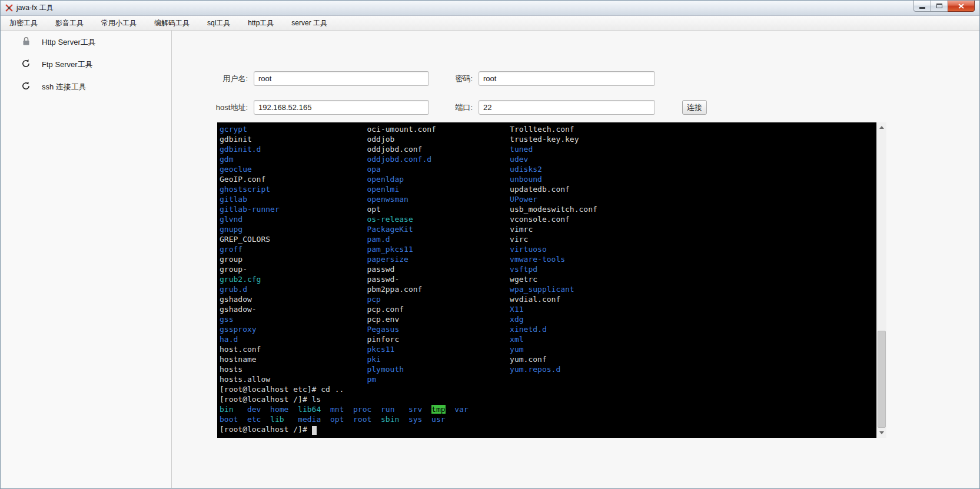 The width and height of the screenshot is (980, 489). I want to click on titlebar: java-fx 工具, so click(490, 8).